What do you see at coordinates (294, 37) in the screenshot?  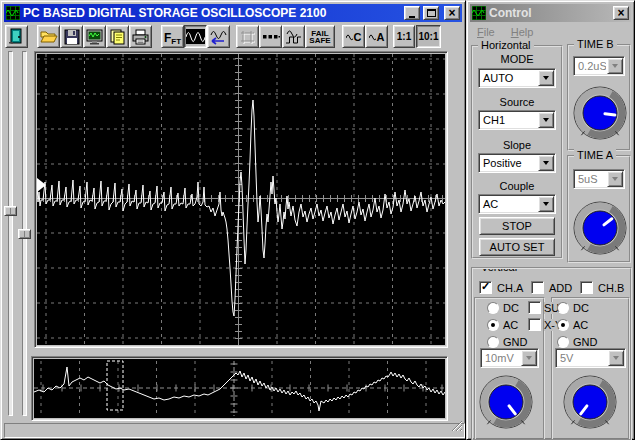 I see `square-wave-icon` at bounding box center [294, 37].